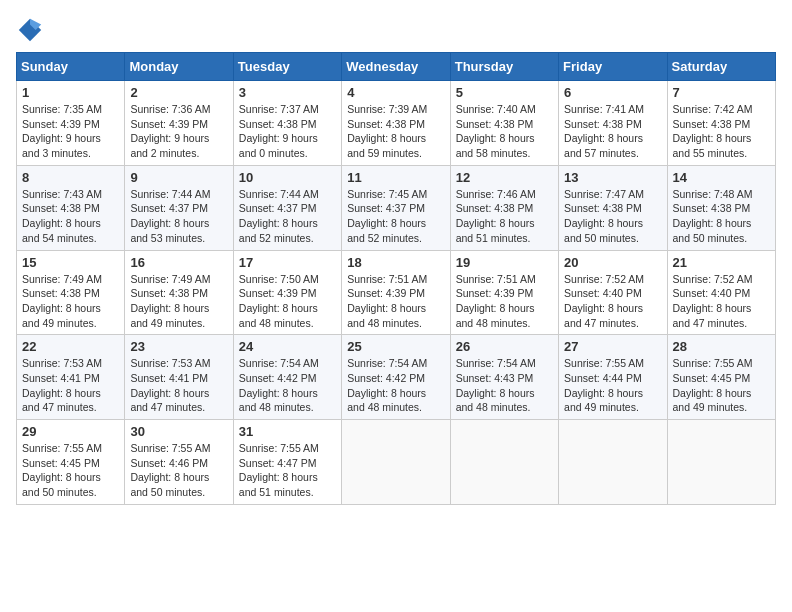 The width and height of the screenshot is (792, 612). Describe the element at coordinates (504, 67) in the screenshot. I see `column-header-thursday: Thursday` at that location.